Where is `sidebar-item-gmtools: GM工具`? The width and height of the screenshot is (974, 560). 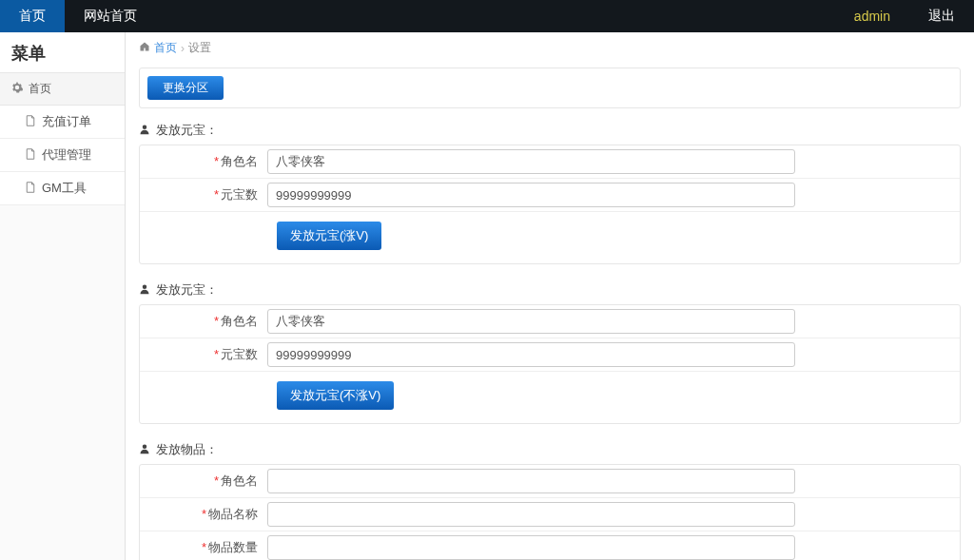 sidebar-item-gmtools: GM工具 is located at coordinates (63, 188).